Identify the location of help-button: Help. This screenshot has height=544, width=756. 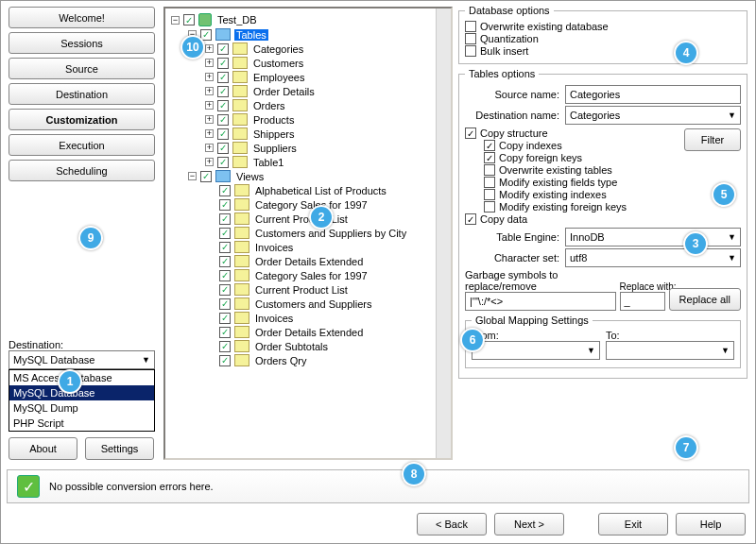
(711, 524).